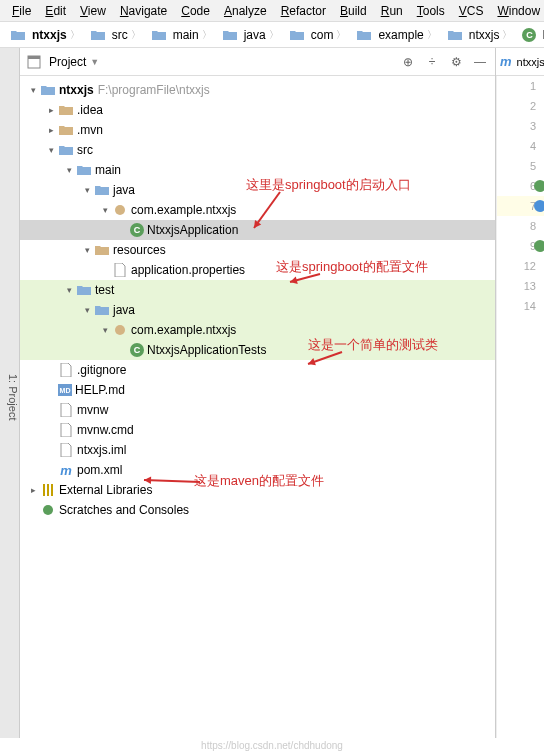 The height and width of the screenshot is (753, 544). Describe the element at coordinates (258, 110) in the screenshot. I see `tree-row: ▸.idea` at that location.